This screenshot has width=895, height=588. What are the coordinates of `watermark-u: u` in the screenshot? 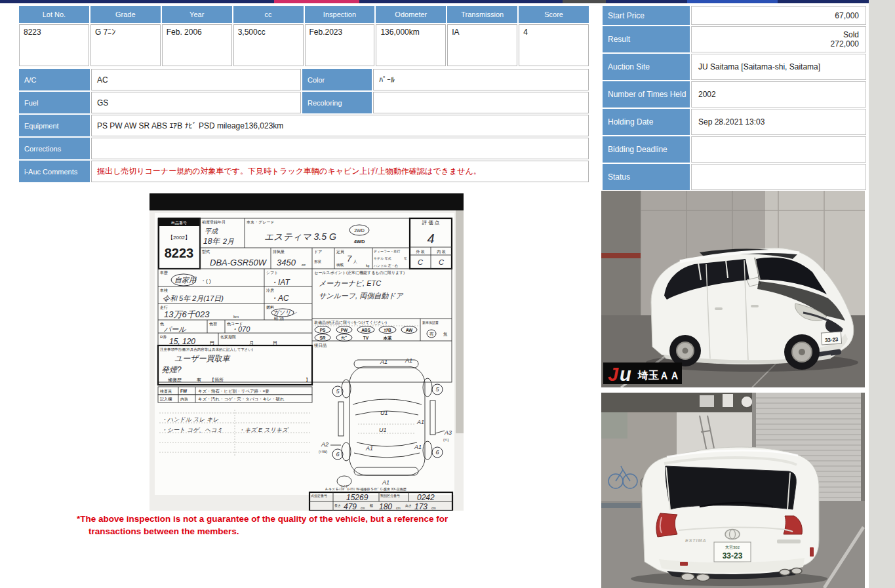 It's located at (626, 374).